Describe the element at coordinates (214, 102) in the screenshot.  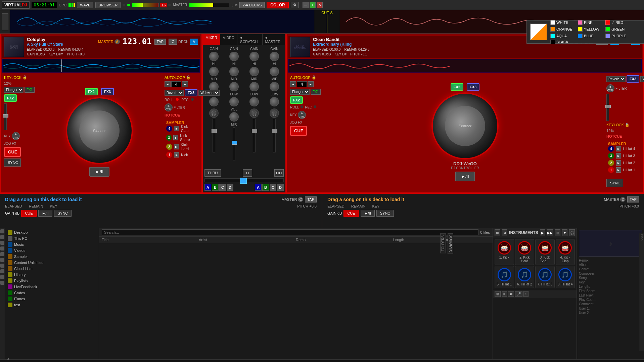
I see `ch1-low-knob` at that location.